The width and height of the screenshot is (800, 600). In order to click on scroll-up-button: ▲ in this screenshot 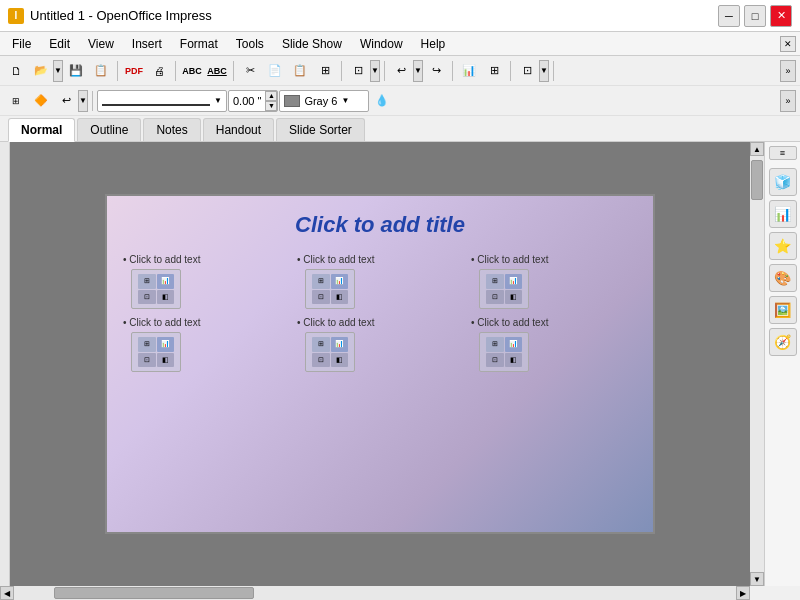, I will do `click(757, 149)`.